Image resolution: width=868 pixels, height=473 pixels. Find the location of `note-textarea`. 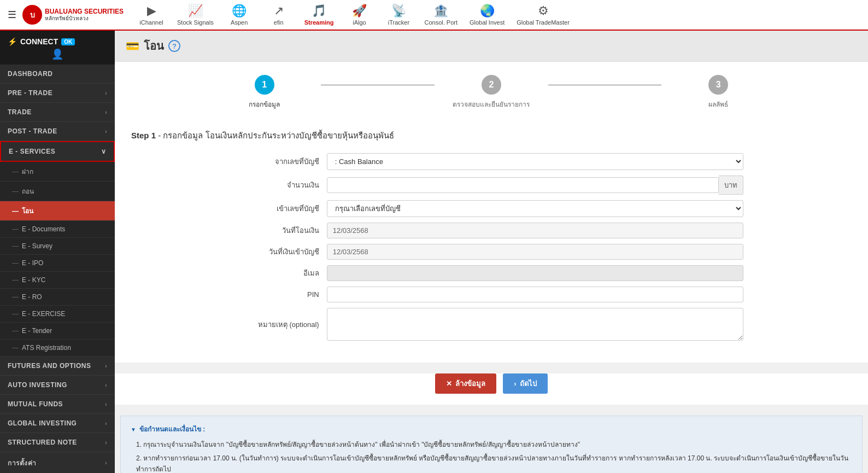

note-textarea is located at coordinates (536, 324).